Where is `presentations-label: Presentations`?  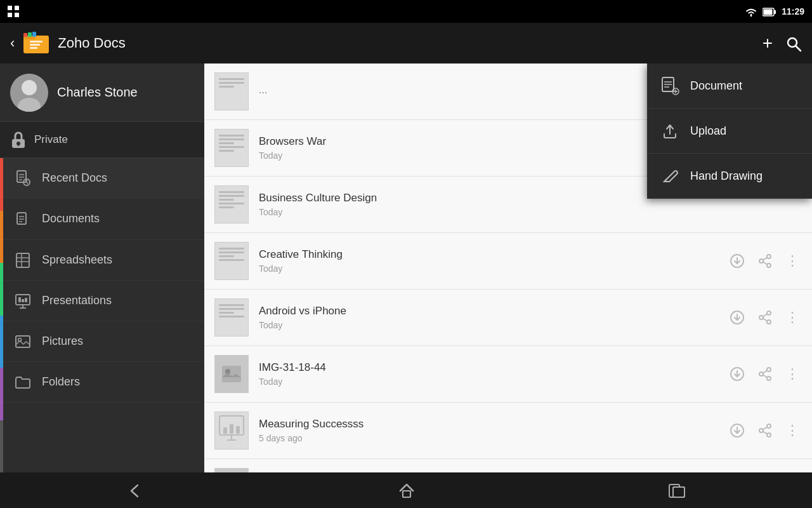 presentations-label: Presentations is located at coordinates (77, 301).